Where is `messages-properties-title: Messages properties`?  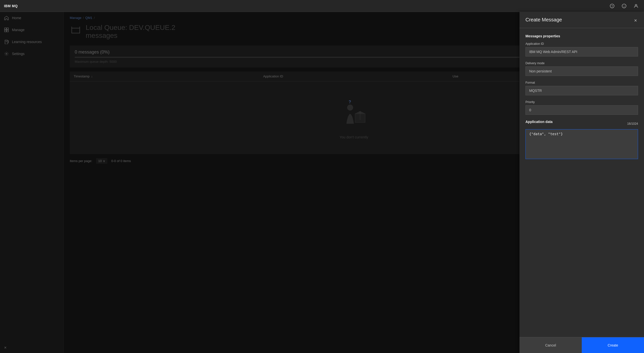
messages-properties-title: Messages properties is located at coordinates (582, 36).